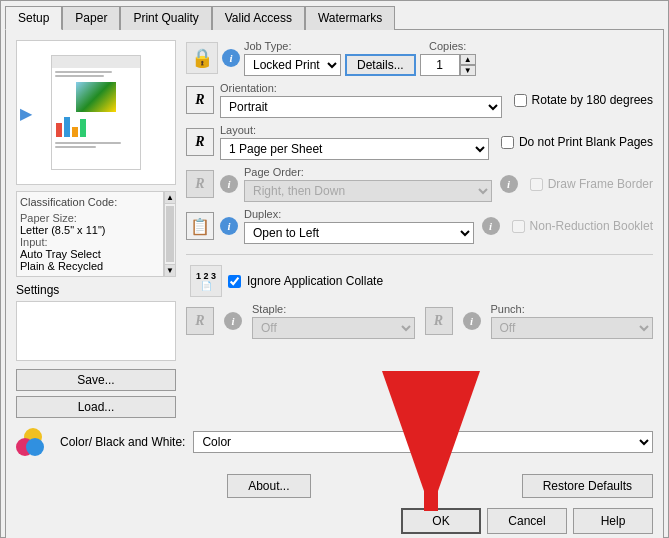 The height and width of the screenshot is (538, 669). Describe the element at coordinates (448, 65) in the screenshot. I see `copies-input-row: 1 ▲ ▼` at that location.